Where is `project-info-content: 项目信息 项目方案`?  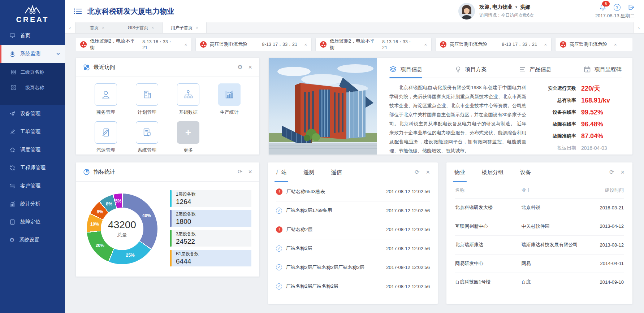
project-info-content: 项目信息 项目方案 is located at coordinates (505, 106).